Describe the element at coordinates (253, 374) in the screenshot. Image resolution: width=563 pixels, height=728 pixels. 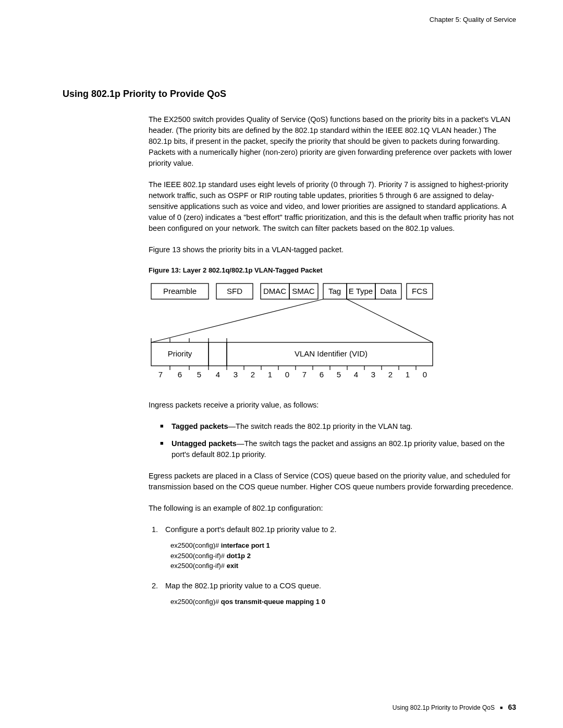
I see `bit-5: 2` at that location.